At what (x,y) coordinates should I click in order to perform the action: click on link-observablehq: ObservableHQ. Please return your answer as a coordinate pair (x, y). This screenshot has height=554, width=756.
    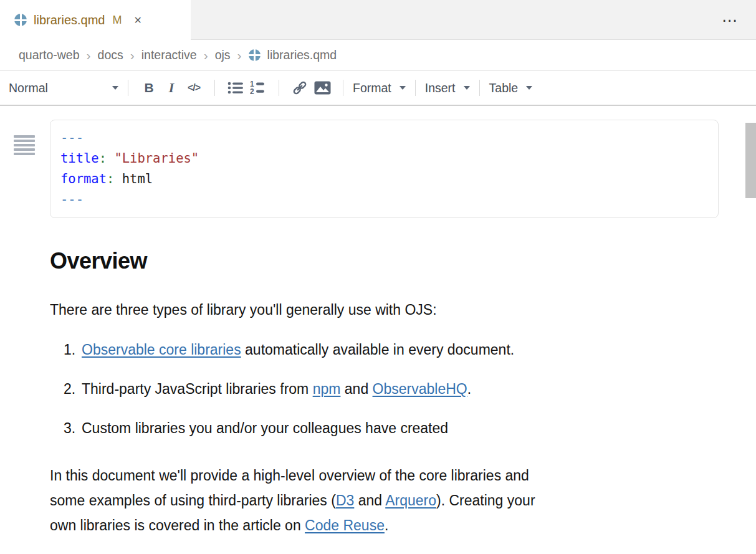
    Looking at the image, I should click on (420, 389).